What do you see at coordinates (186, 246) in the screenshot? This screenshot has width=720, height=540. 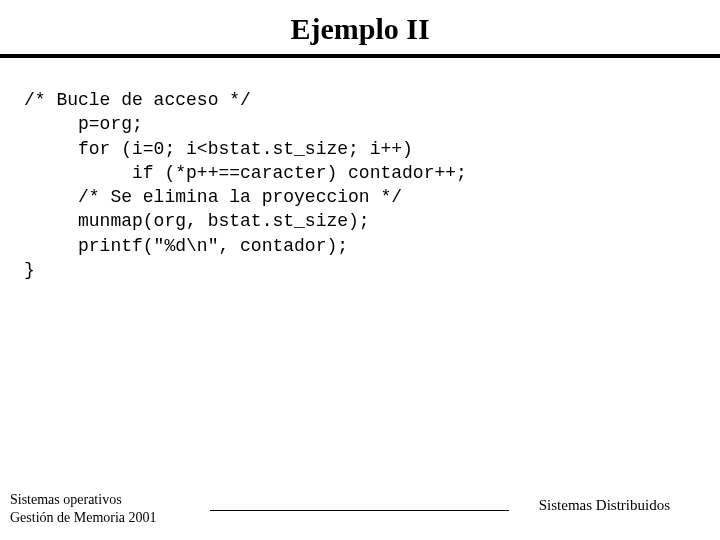 I see `code-line: printf("%d\n", contador);` at bounding box center [186, 246].